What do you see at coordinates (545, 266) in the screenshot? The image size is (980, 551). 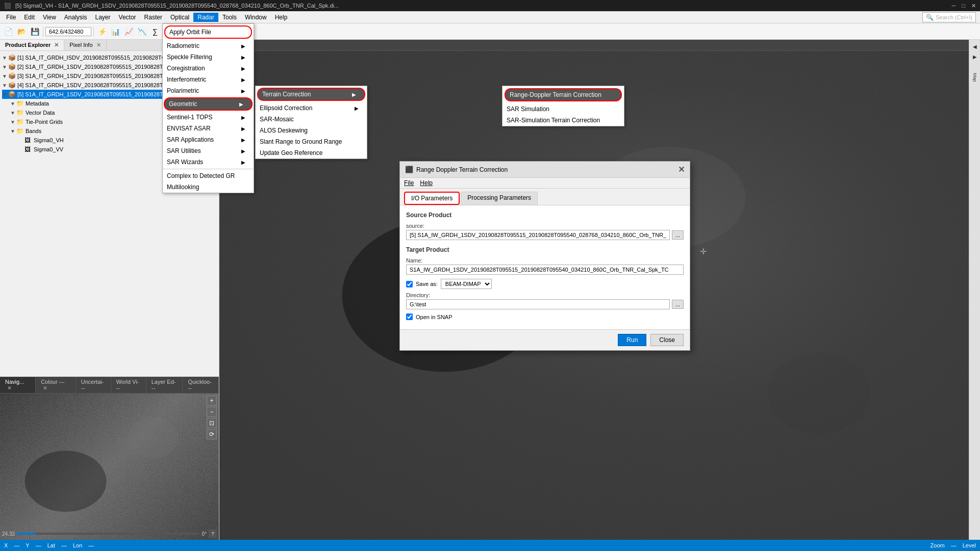 I see `name-field: Name:` at bounding box center [545, 266].